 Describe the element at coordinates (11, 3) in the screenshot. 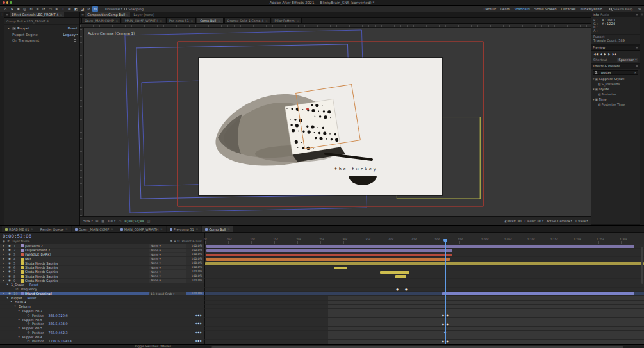

I see `zoom-window-button` at that location.